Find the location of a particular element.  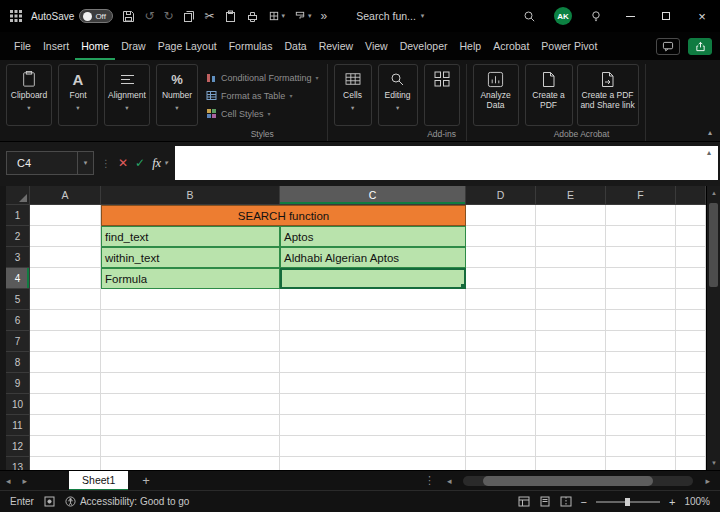

page-layout-view-icon is located at coordinates (545, 502).